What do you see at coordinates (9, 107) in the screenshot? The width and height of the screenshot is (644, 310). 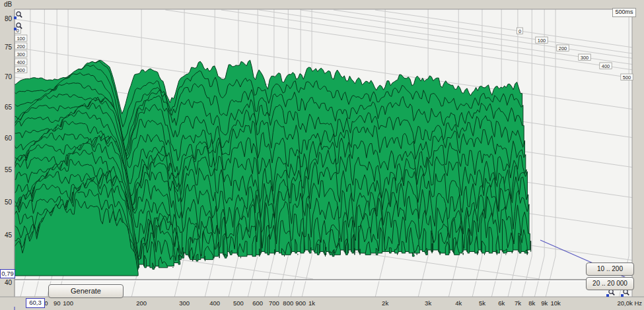 I see `db-tick-label: 65` at bounding box center [9, 107].